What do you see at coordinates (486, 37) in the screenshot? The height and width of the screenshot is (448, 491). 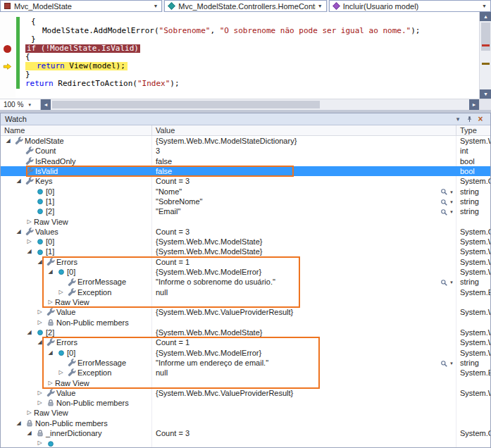 I see `vertical-scrollbar-thumb` at bounding box center [486, 37].